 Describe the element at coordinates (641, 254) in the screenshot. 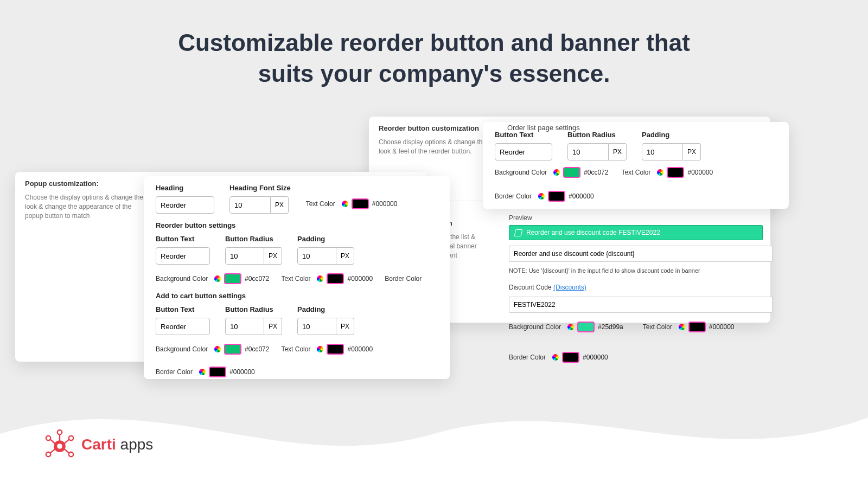

I see `banner-template-input` at that location.